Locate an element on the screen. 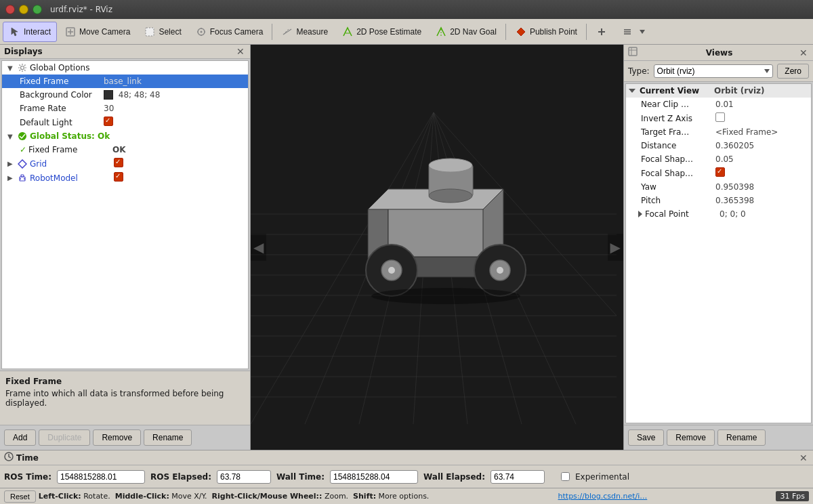 This screenshot has width=813, height=504. check-icon is located at coordinates (22, 136).